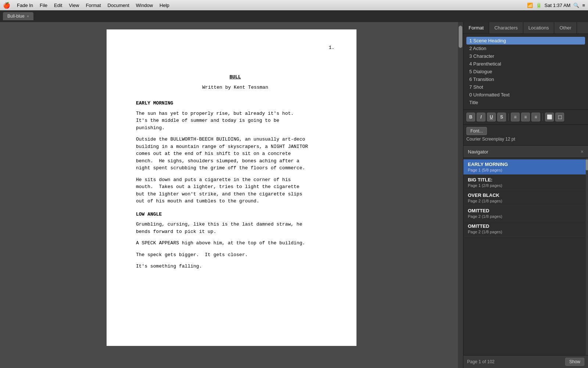  I want to click on format-btn-7: ⬜, so click(549, 117).